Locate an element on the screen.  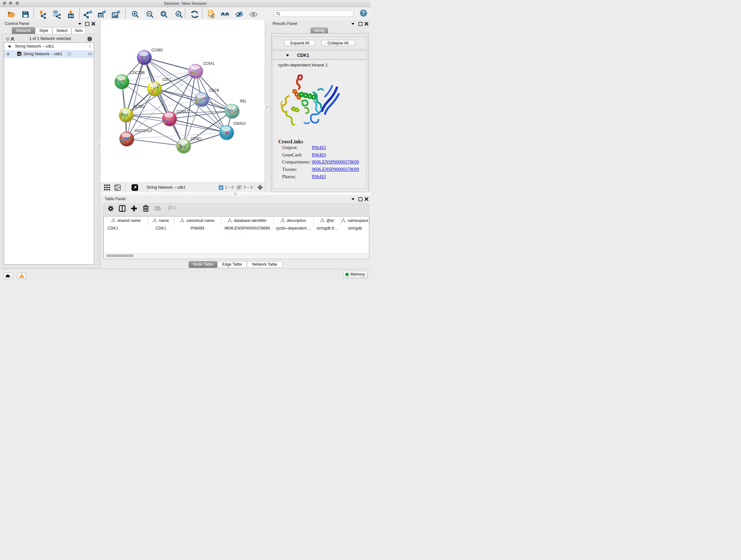
svg-text: RB1 is located at coordinates (243, 101).